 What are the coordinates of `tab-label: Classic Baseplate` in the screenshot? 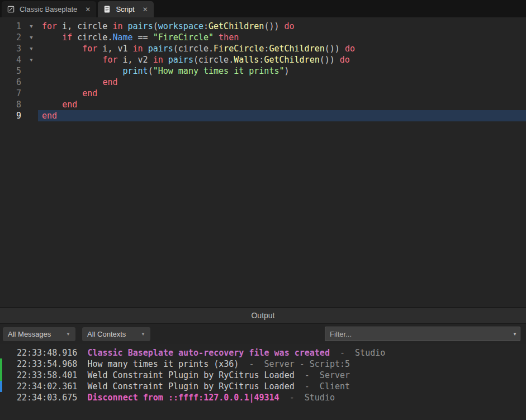 It's located at (48, 9).